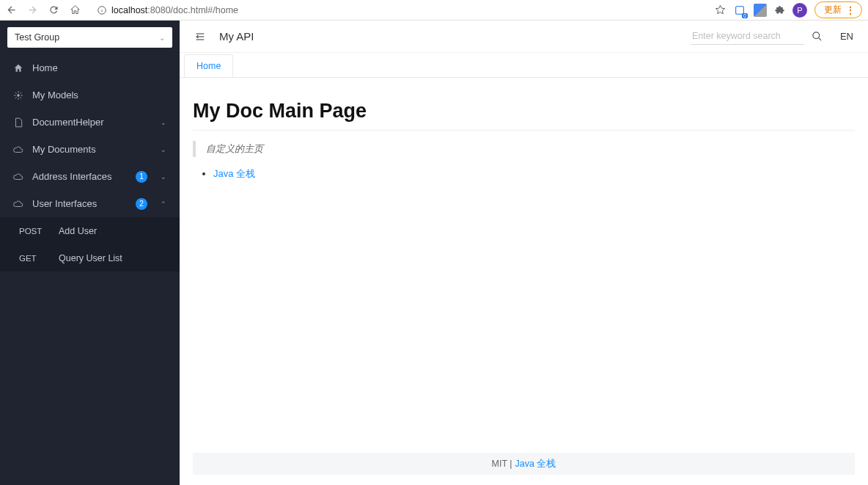  What do you see at coordinates (740, 10) in the screenshot?
I see `extension-icon: 0` at bounding box center [740, 10].